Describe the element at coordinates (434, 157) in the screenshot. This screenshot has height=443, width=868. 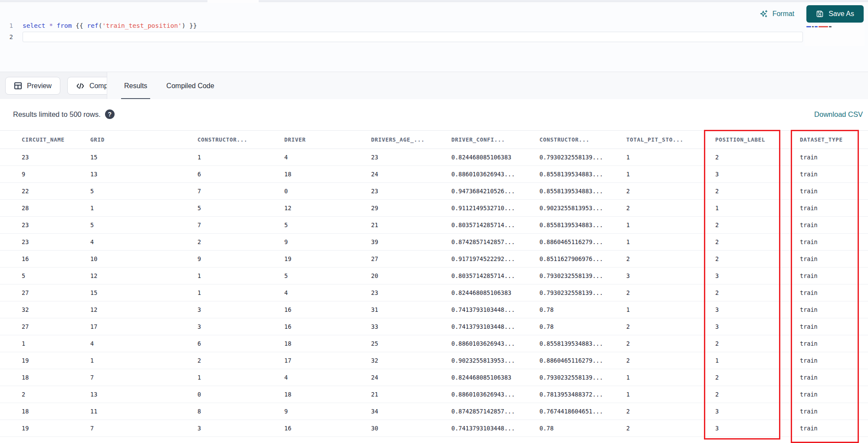
I see `table-row: 231514230.8244680851063830.7930232558139…` at that location.